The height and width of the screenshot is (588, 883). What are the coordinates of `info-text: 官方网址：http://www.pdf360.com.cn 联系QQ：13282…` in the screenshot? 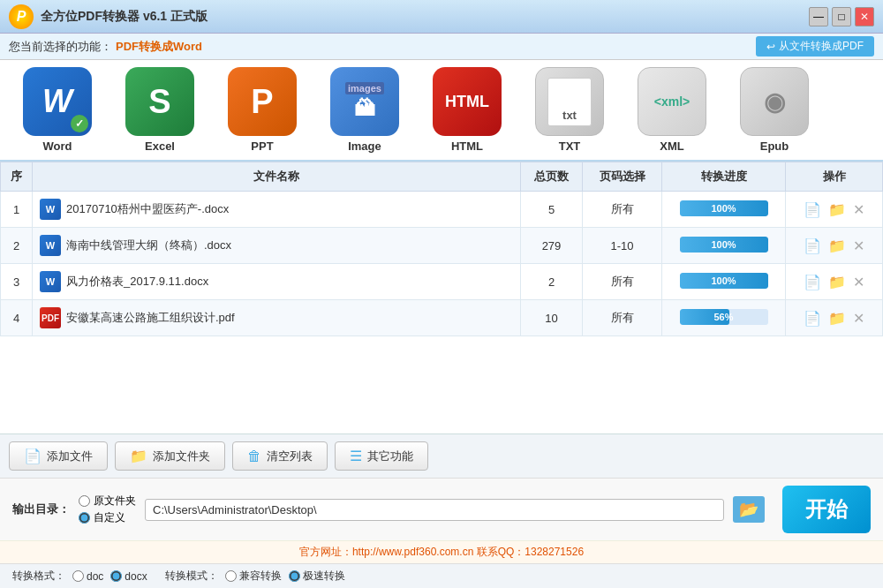 It's located at (442, 552).